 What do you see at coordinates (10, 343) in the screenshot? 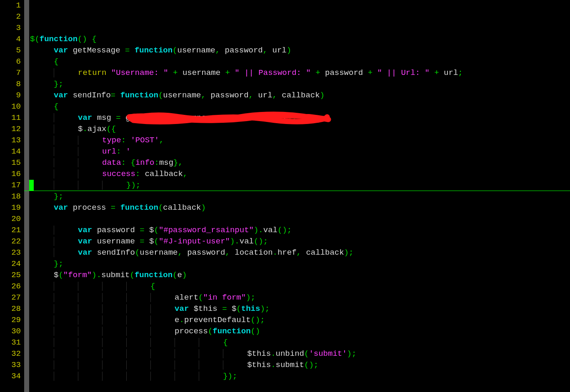
I see `line-number: 31` at bounding box center [10, 343].